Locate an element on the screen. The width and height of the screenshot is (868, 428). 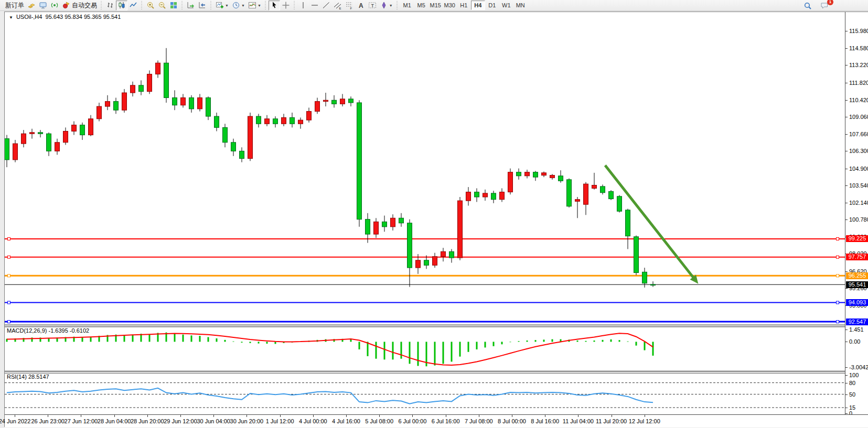
rsi-tick-mark is located at coordinates (846, 383).